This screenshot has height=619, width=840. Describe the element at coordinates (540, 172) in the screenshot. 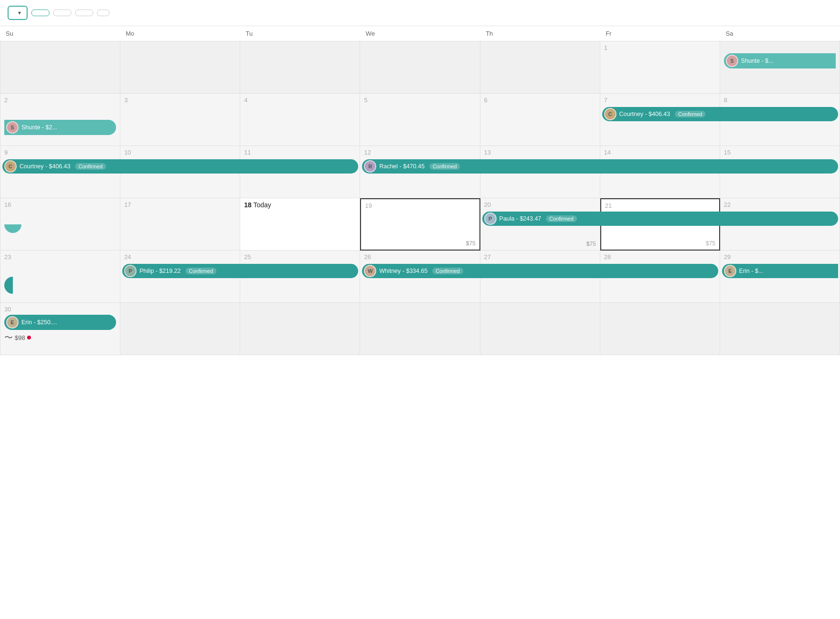

I see `cal-cell: 13` at that location.